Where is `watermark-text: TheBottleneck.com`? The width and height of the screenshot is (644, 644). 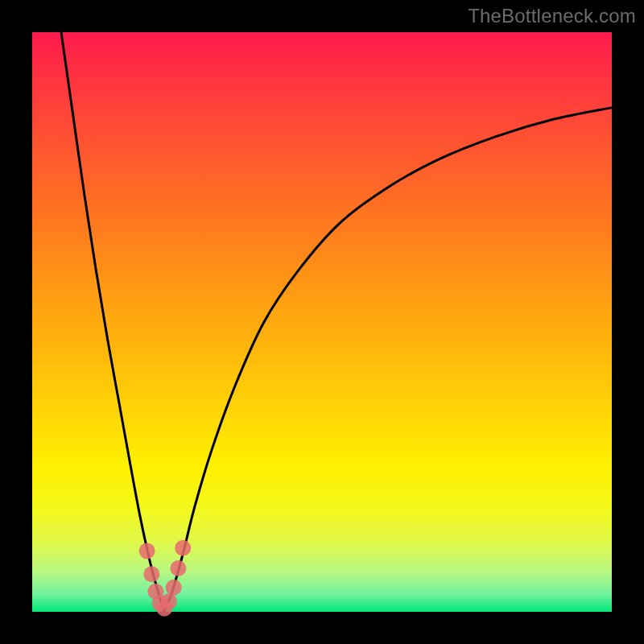 watermark-text: TheBottleneck.com is located at coordinates (552, 16).